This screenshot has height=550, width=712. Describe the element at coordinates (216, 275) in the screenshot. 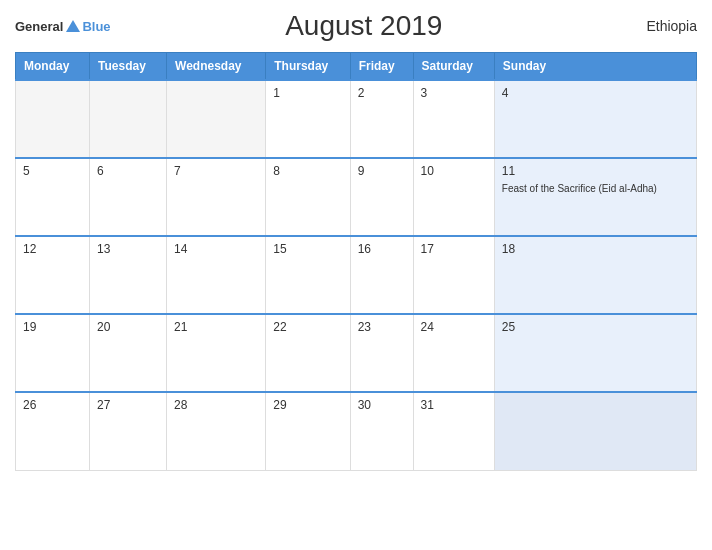

I see `calendar-day: 14` at that location.